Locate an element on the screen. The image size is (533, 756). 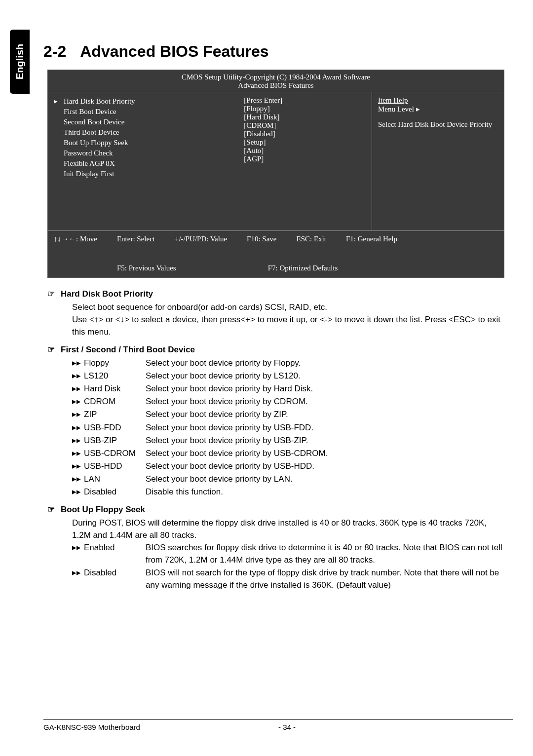
footer-defaults: F7: Optimized Defaults is located at coordinates (303, 268).